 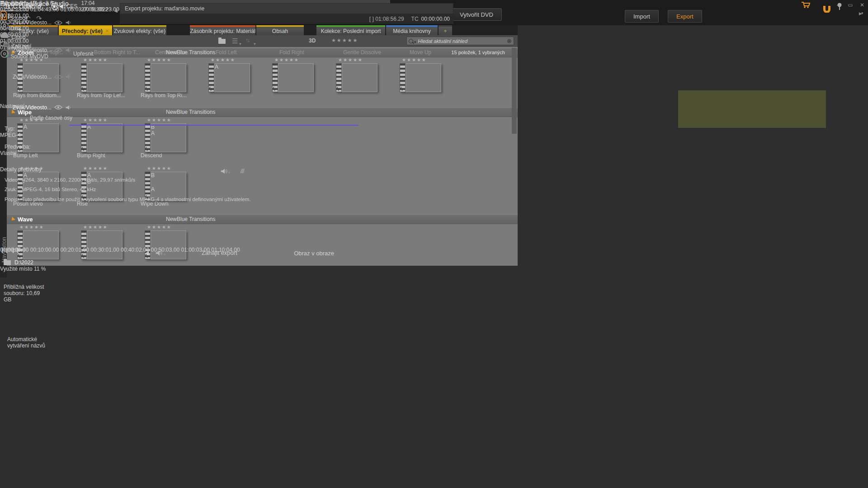 What do you see at coordinates (48, 6) in the screenshot?
I see `tray-expand-icon: ⌃` at bounding box center [48, 6].